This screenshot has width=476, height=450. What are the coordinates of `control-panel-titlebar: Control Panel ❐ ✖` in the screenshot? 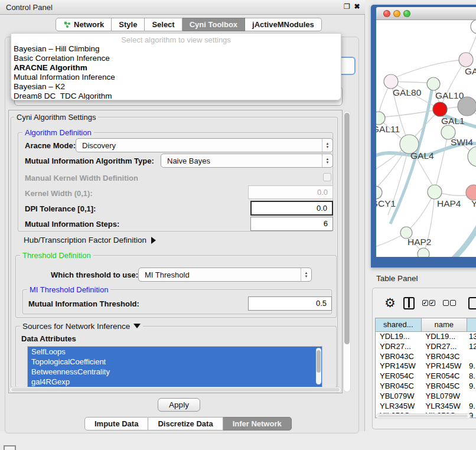 It's located at (182, 7).